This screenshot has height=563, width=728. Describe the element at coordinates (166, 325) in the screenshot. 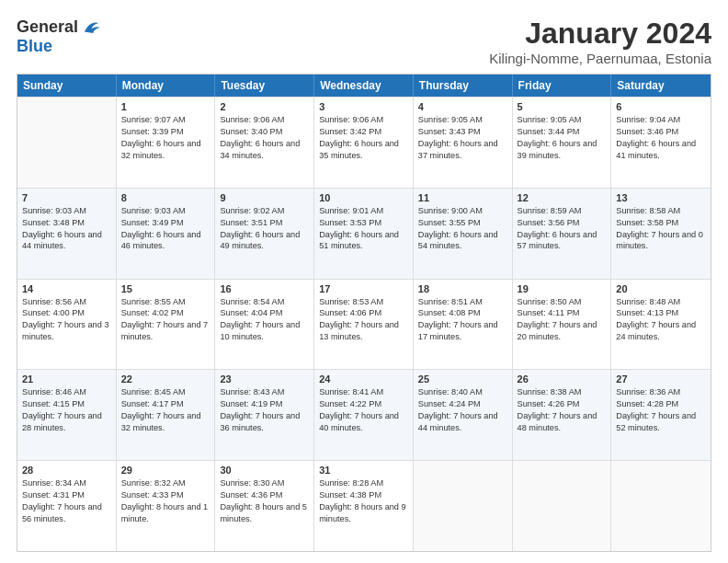

I see `calendar-cell-3-2: 15Sunrise: 8:55 AM Sunset: 4:02 PM Dayli…` at that location.